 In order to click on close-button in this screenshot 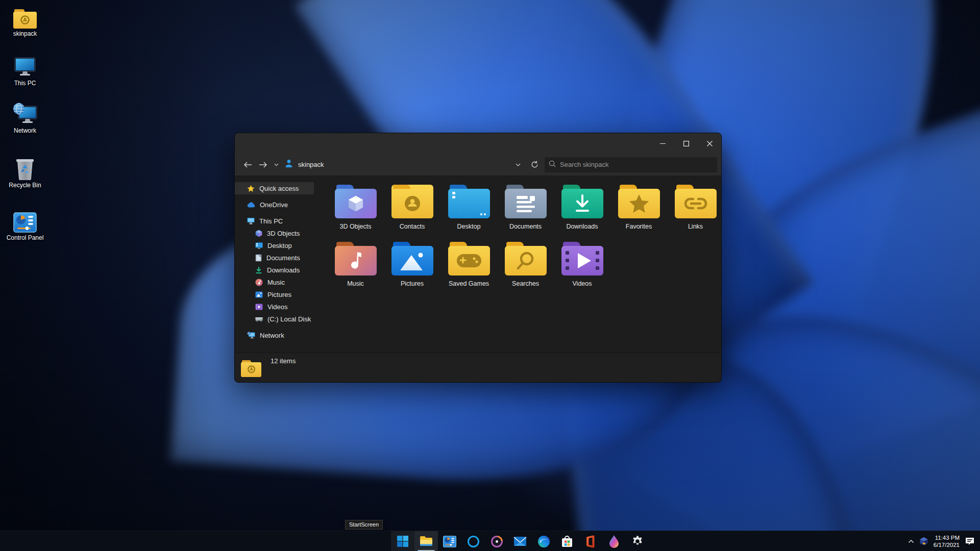, I will do `click(709, 143)`.